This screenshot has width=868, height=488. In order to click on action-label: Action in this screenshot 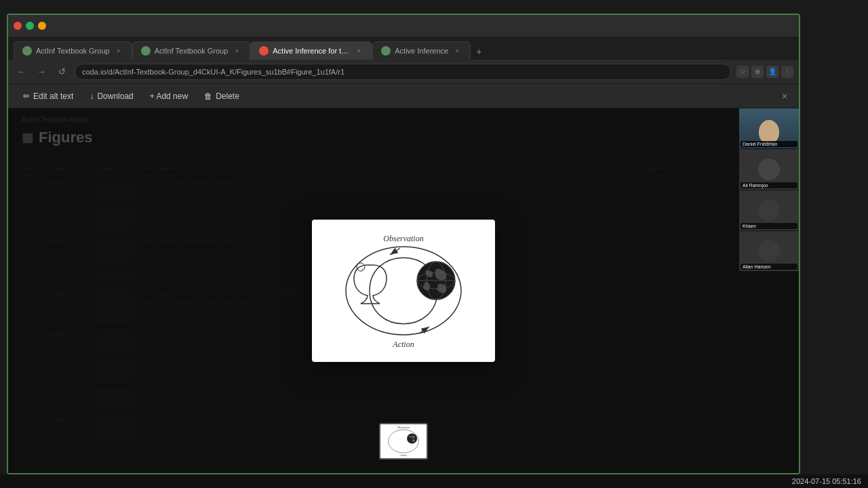, I will do `click(403, 344)`.